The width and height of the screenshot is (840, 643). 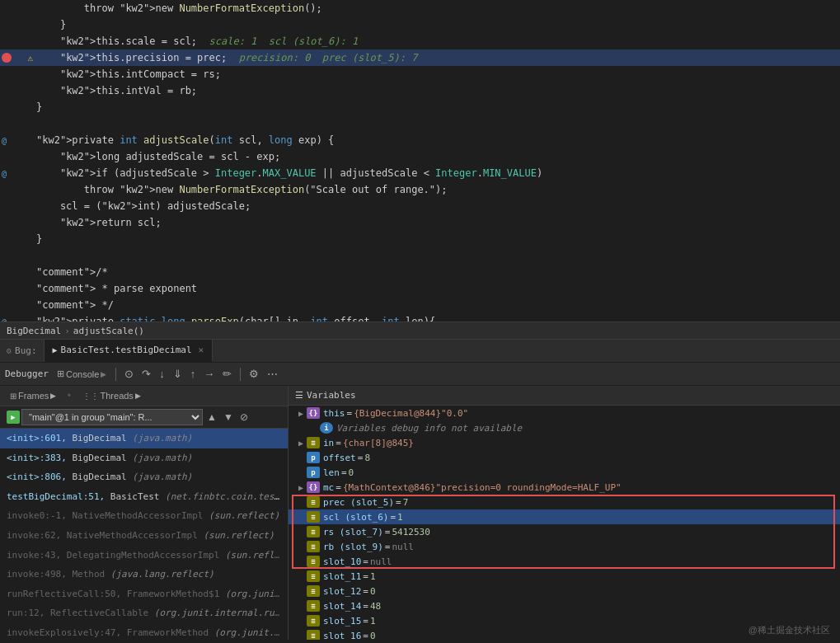 What do you see at coordinates (564, 443) in the screenshot?
I see `var-item: ▶≡in = {char[8]@845}` at bounding box center [564, 443].